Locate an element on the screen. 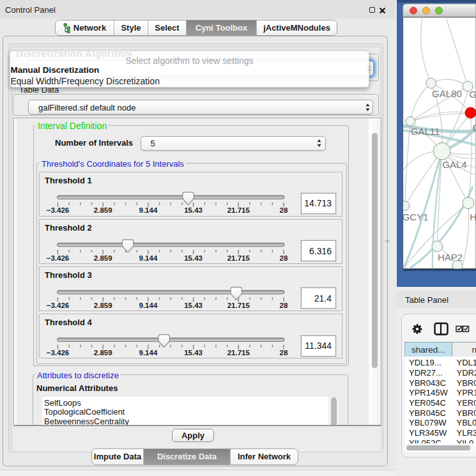 The height and width of the screenshot is (476, 476). svg-text: GAL80 is located at coordinates (447, 93).